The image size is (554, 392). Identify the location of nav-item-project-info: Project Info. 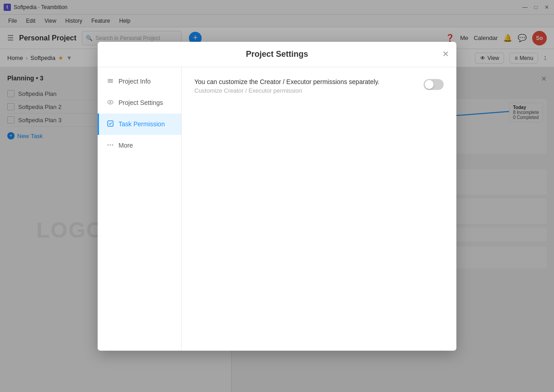
(139, 82).